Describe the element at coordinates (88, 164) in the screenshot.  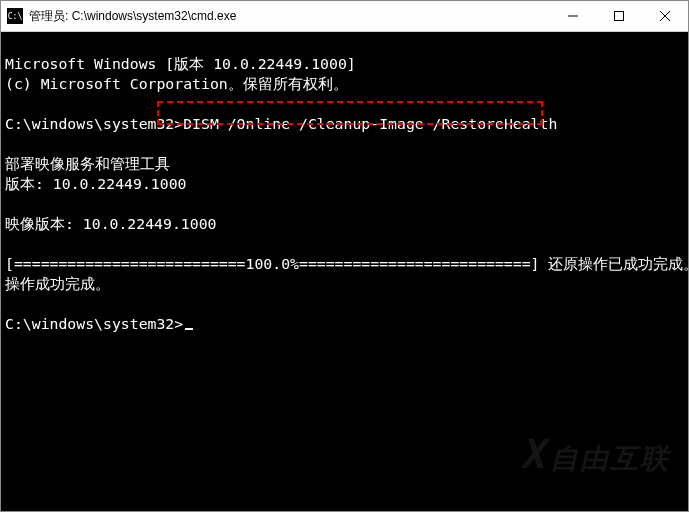
I see `tool-title-line: 部署映像服务和管理工具` at that location.